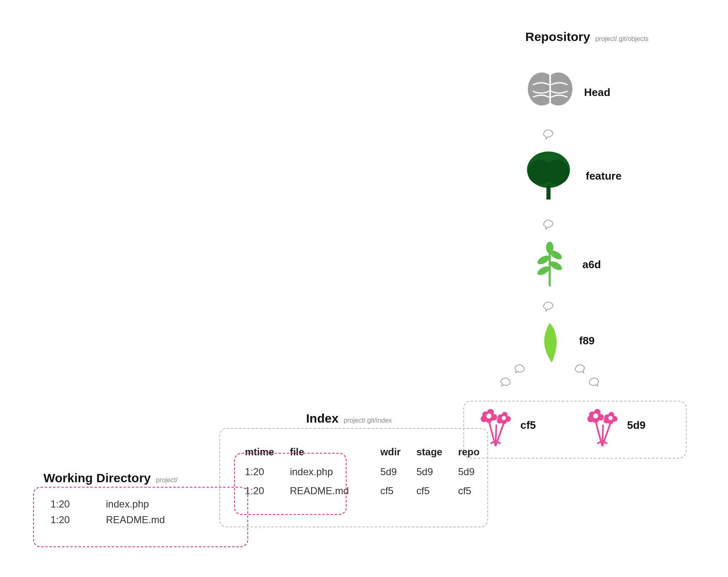  I want to click on feature-branch-node, so click(548, 176).